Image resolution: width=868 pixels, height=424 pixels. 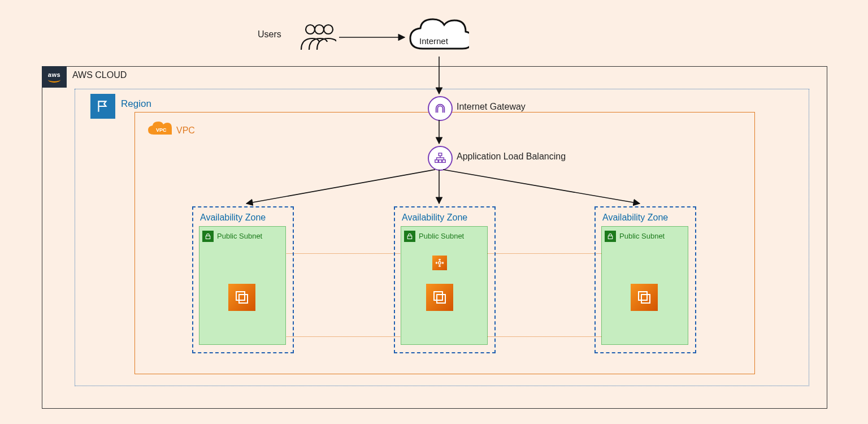 What do you see at coordinates (410, 236) in the screenshot?
I see `subnet-2-lock-icon` at bounding box center [410, 236].